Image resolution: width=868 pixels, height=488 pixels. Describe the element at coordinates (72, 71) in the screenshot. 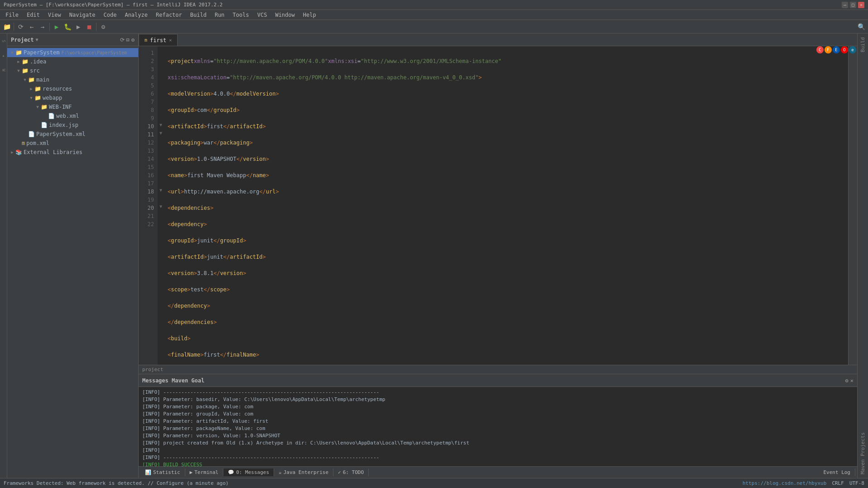

I see `tree-item-src: ▼ 📁 src` at that location.